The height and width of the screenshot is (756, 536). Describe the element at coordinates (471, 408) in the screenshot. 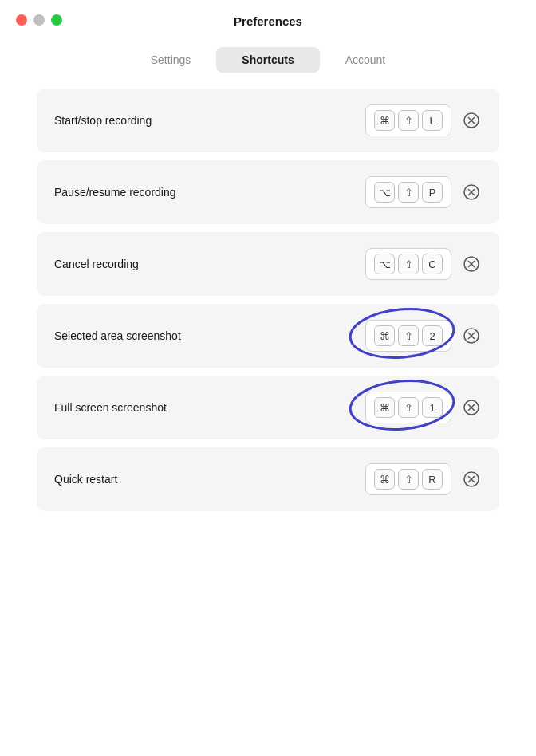

I see `clear-button-full-screen` at that location.